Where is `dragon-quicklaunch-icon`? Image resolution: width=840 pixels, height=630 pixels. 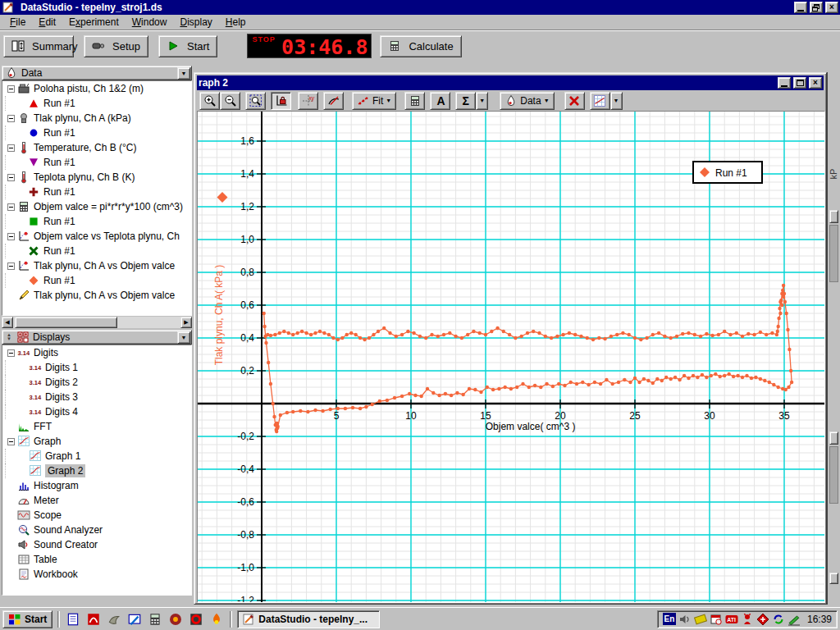
dragon-quicklaunch-icon is located at coordinates (176, 619).